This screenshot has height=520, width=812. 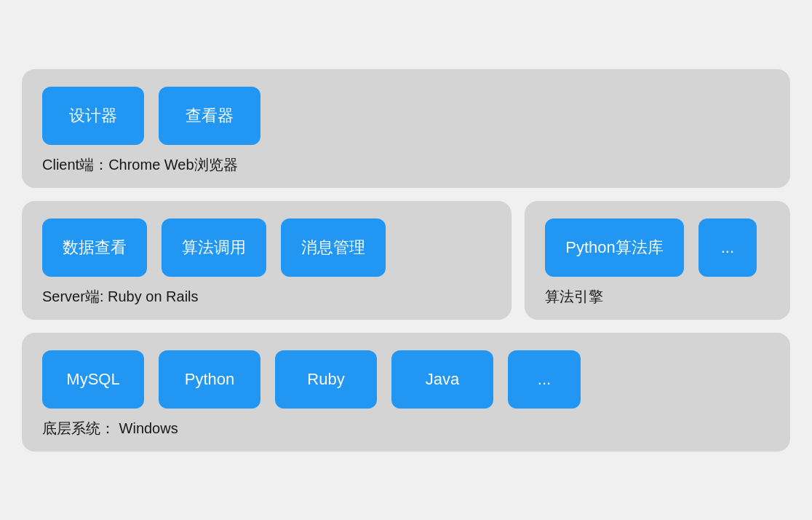 I want to click on msg-mgmt-button: 消息管理, so click(x=333, y=248).